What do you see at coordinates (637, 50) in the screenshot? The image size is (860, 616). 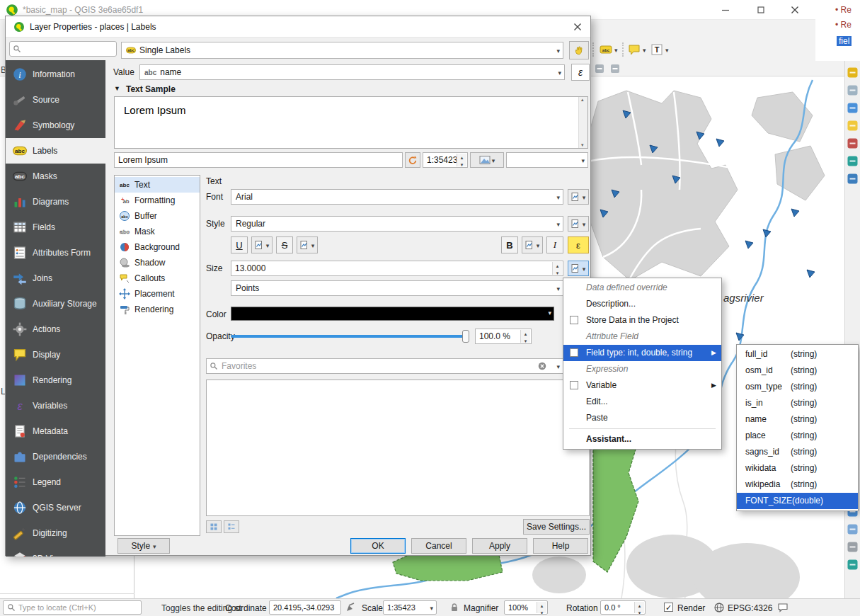 I see `map-tips-button` at bounding box center [637, 50].